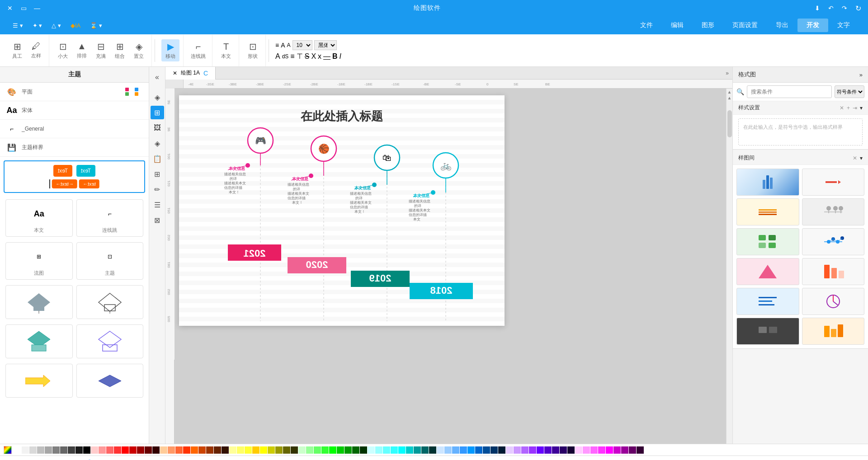 Image resolution: width=868 pixels, height=460 pixels. I want to click on right-panel-expand: », so click(861, 75).